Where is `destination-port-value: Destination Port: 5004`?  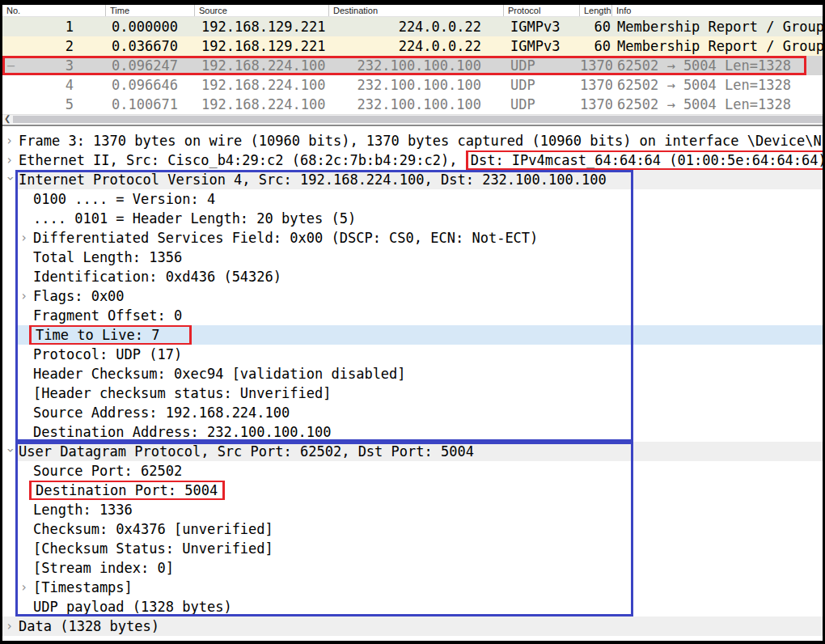
destination-port-value: Destination Port: 5004 is located at coordinates (126, 490).